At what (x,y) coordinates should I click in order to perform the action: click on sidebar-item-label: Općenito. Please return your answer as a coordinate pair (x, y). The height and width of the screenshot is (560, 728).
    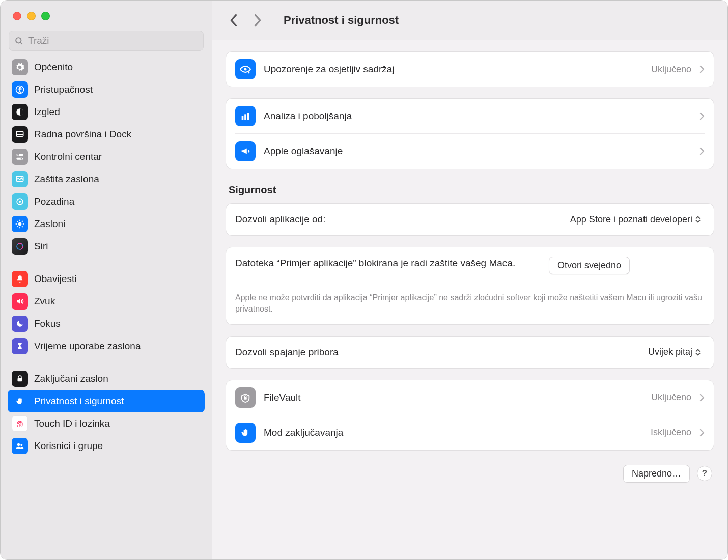
    Looking at the image, I should click on (53, 67).